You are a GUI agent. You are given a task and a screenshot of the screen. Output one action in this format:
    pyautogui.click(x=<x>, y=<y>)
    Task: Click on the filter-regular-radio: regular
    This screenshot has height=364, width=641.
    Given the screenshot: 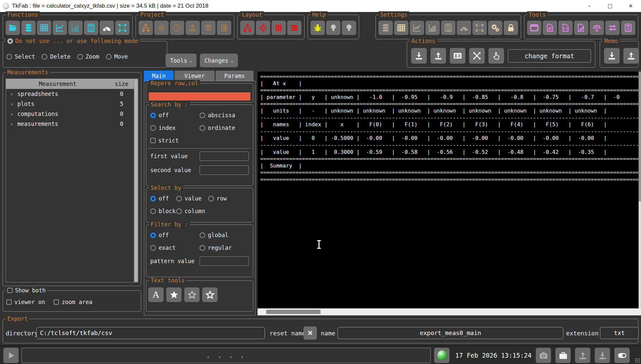 What is the action you would take?
    pyautogui.click(x=216, y=248)
    